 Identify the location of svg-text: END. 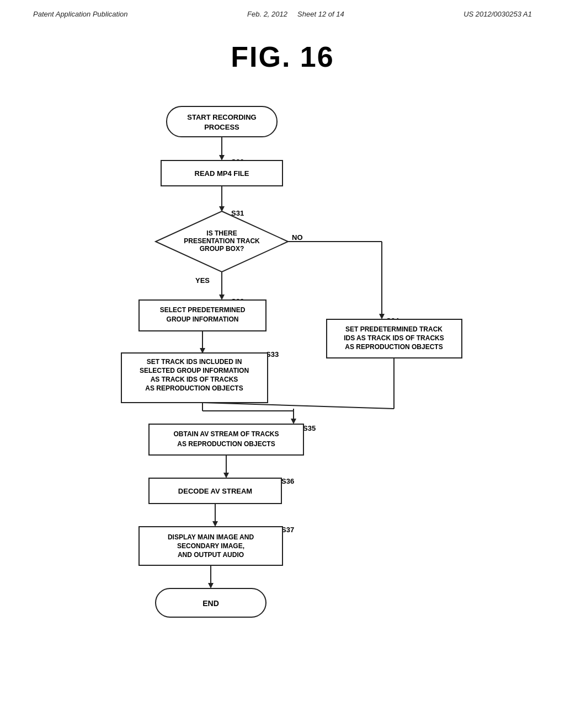
(211, 603).